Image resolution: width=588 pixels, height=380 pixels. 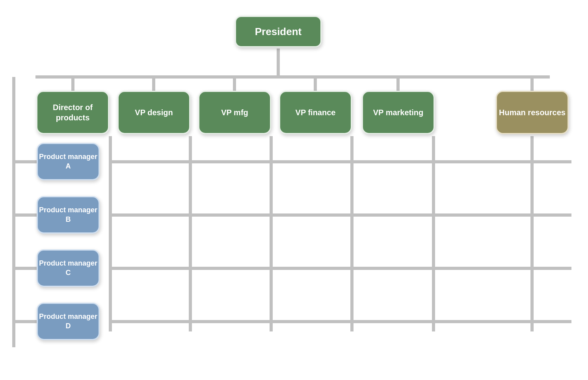 I want to click on pm-b-label: Product manager B, so click(x=68, y=215).